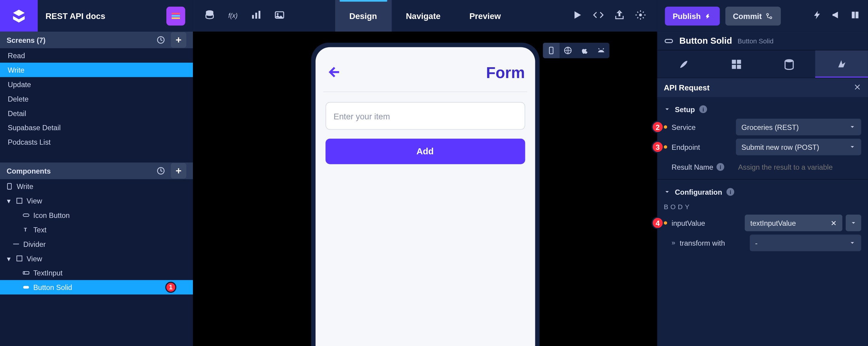 The height and width of the screenshot is (346, 868). I want to click on tree-root-screen: Write, so click(96, 186).